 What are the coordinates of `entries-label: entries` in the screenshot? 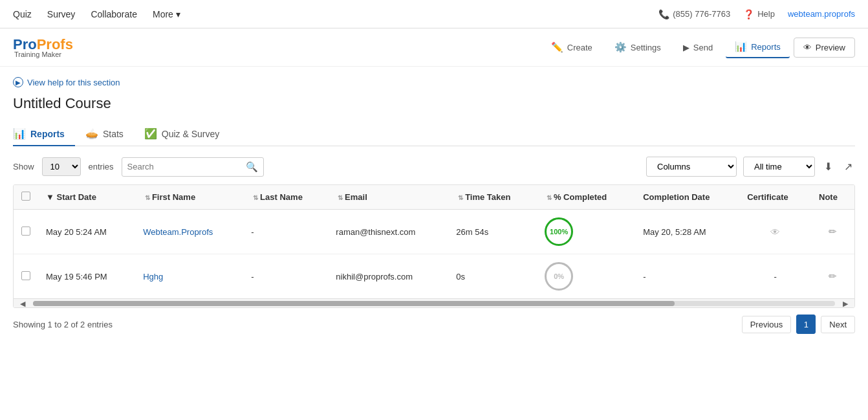 It's located at (101, 167).